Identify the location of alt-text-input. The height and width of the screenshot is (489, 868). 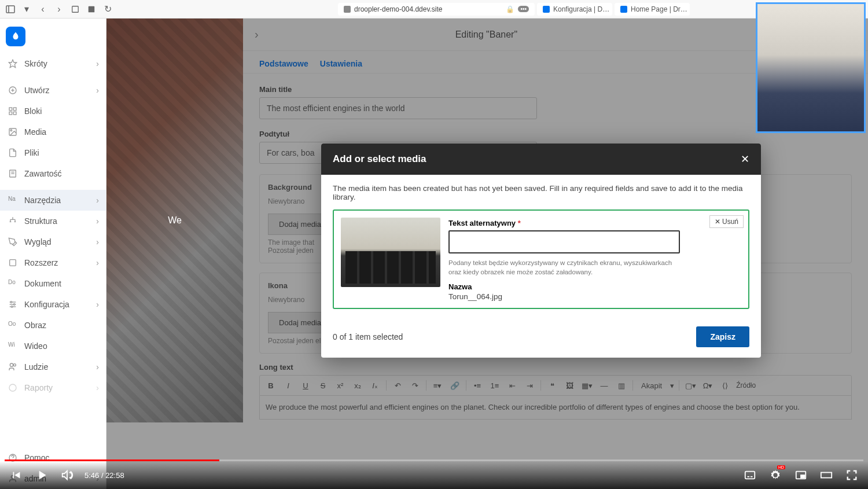
(564, 242).